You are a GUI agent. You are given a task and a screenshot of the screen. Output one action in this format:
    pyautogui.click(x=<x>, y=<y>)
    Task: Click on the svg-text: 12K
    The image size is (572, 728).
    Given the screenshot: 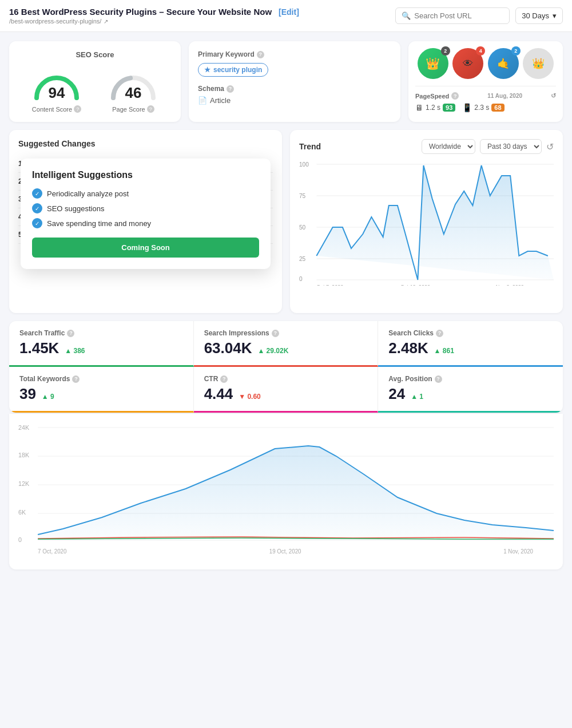 What is the action you would take?
    pyautogui.click(x=24, y=484)
    